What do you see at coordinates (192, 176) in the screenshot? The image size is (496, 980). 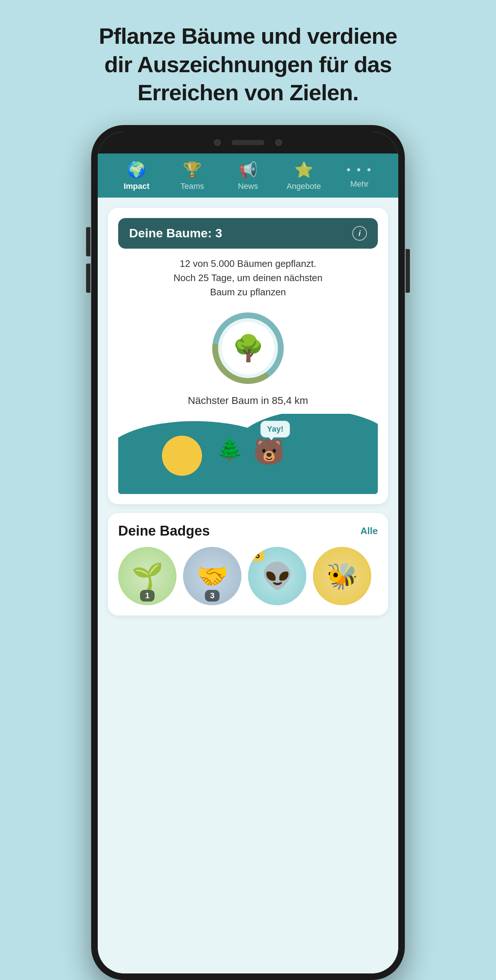 I see `nav-item-teams: 🏆 Teams` at bounding box center [192, 176].